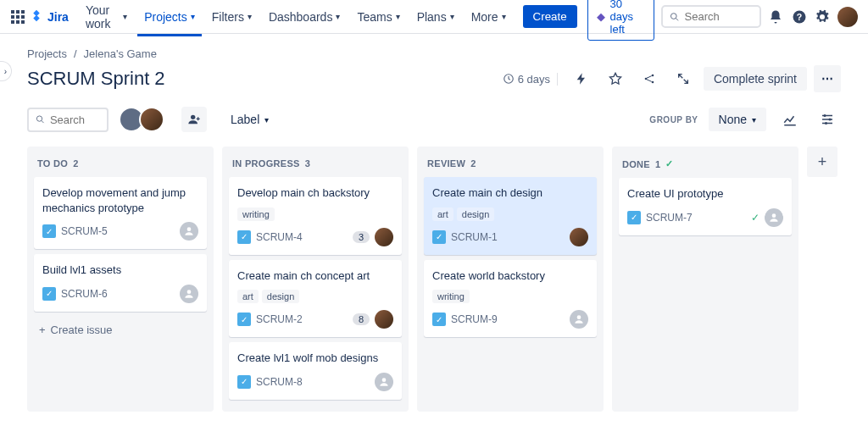  What do you see at coordinates (315, 371) in the screenshot?
I see `issue-card: Create lvl1 wolf mob designs✓SCRUM-8` at bounding box center [315, 371].